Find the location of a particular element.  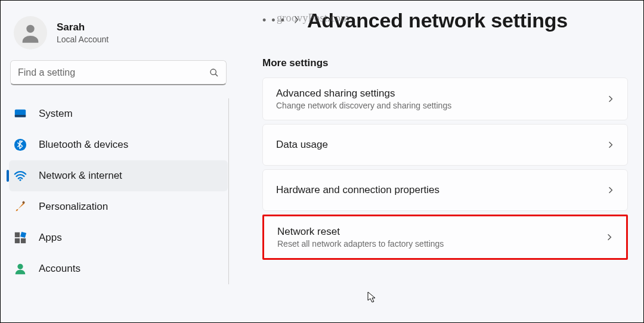

sidebar-item-label: System is located at coordinates (56, 114).